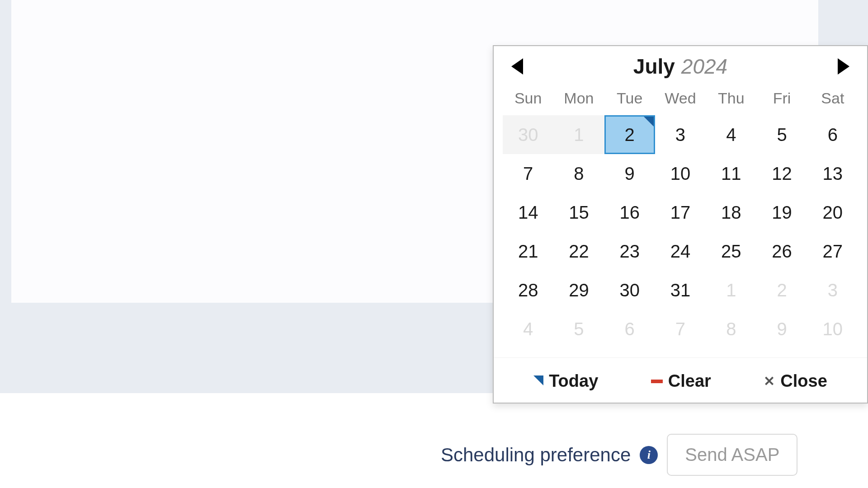  Describe the element at coordinates (680, 251) in the screenshot. I see `day-cell: 24` at that location.